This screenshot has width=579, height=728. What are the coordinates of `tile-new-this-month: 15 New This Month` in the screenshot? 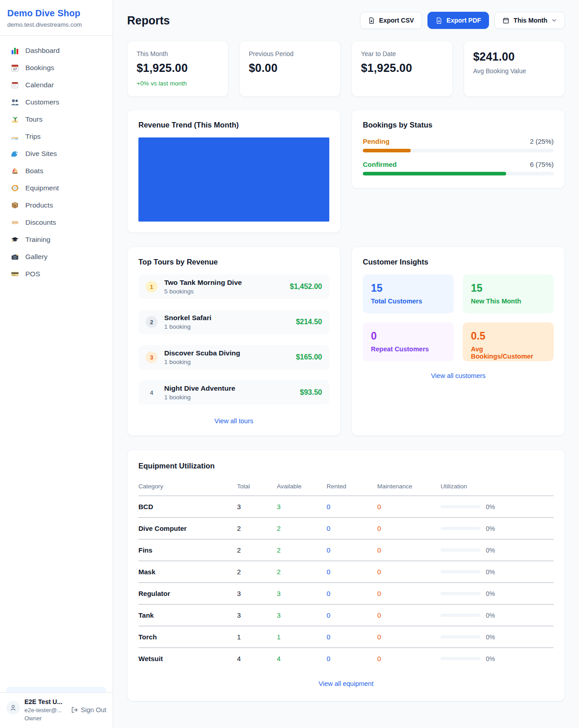 It's located at (508, 294).